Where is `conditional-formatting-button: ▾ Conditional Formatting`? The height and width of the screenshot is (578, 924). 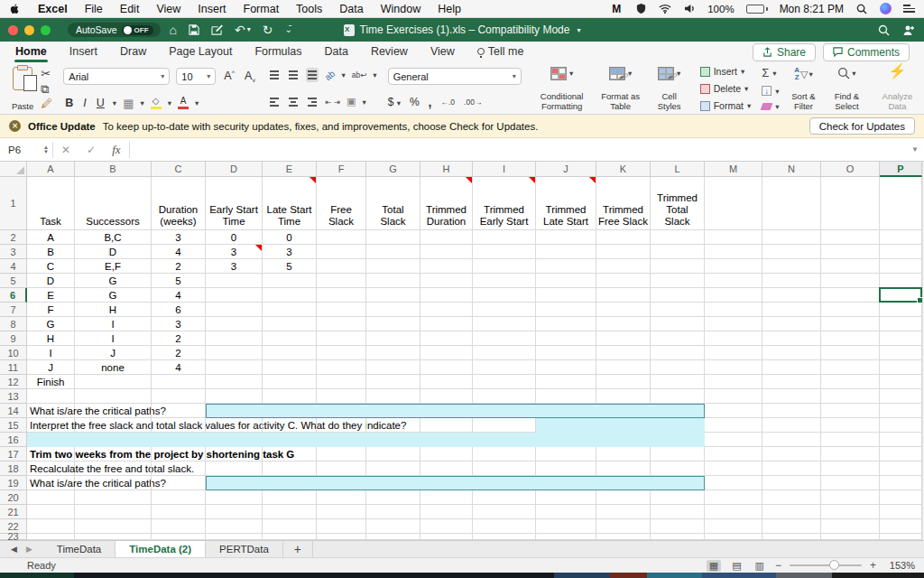
conditional-formatting-button: ▾ Conditional Formatting is located at coordinates (562, 89).